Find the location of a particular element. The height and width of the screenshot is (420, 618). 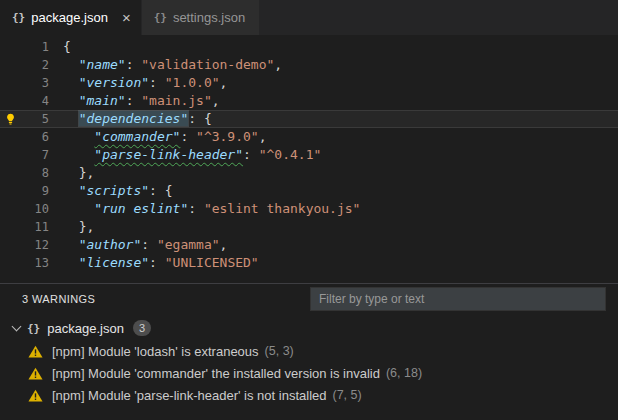

code-line-4: 4 "main": "main.js", is located at coordinates (309, 101).